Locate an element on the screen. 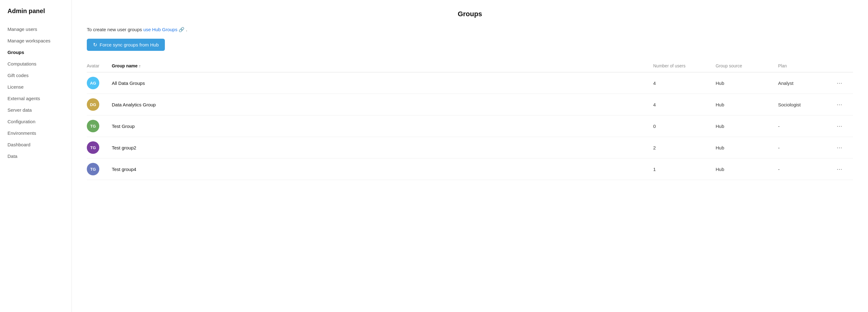  col-num-users: Number of users is located at coordinates (684, 66).